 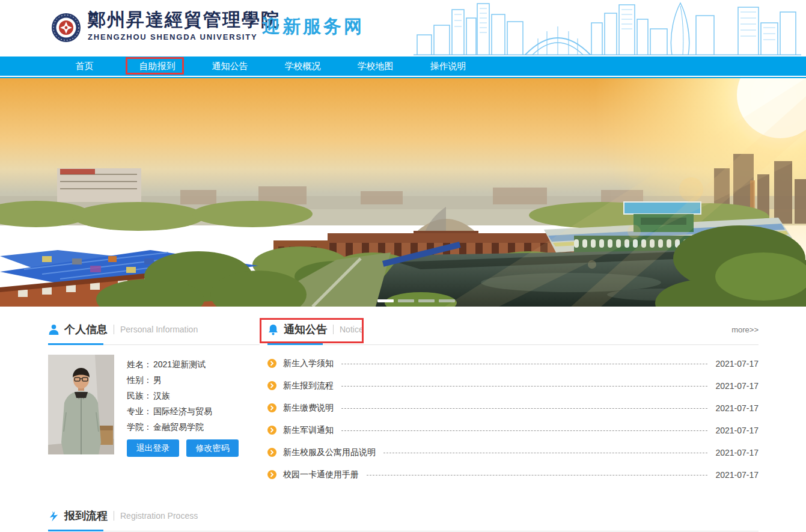 What do you see at coordinates (183, 364) in the screenshot?
I see `field-name: 姓名：2021迎新测试` at bounding box center [183, 364].